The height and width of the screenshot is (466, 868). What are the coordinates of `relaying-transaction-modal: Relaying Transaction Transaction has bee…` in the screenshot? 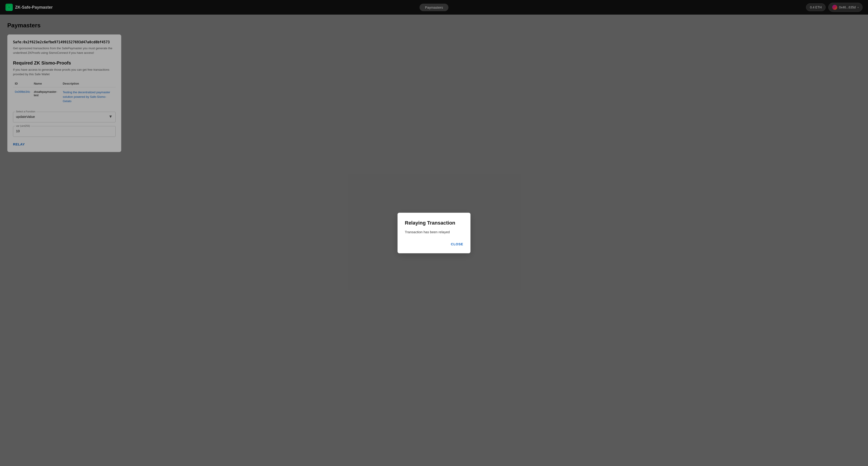 It's located at (434, 233).